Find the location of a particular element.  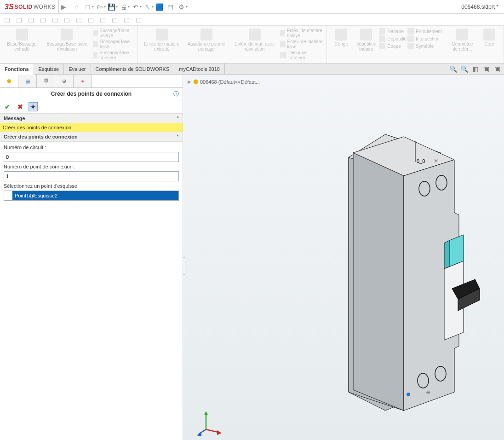

rib-curves: Cour is located at coordinates (489, 40).